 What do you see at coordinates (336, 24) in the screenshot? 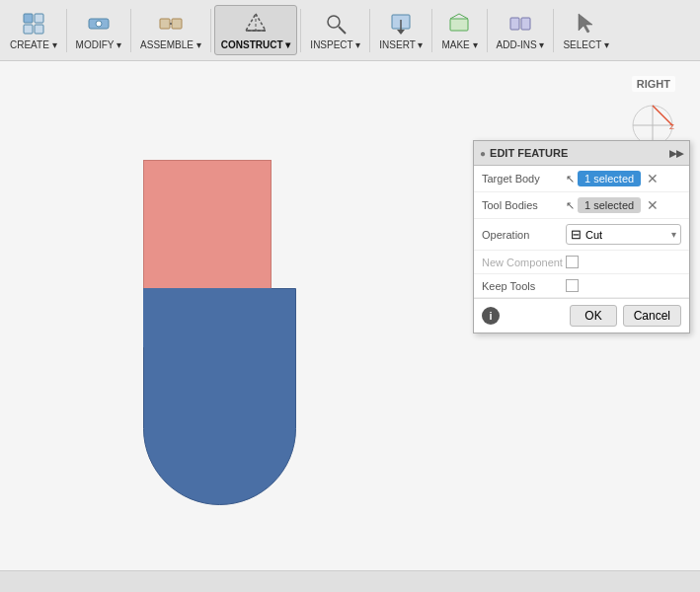
I see `inspect-icon` at bounding box center [336, 24].